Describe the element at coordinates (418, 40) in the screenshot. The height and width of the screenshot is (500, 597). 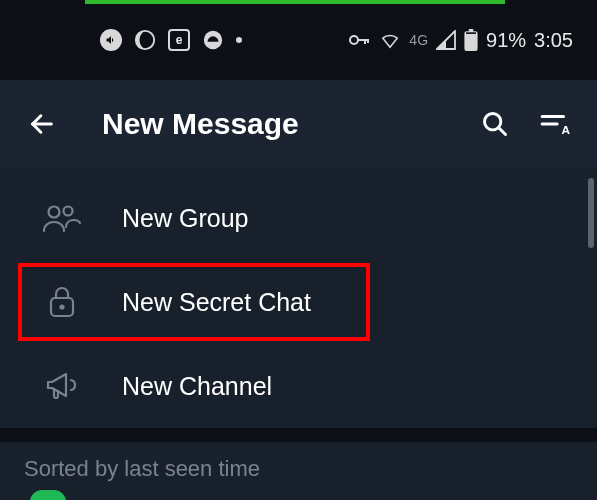
I see `network-label: 4G` at that location.